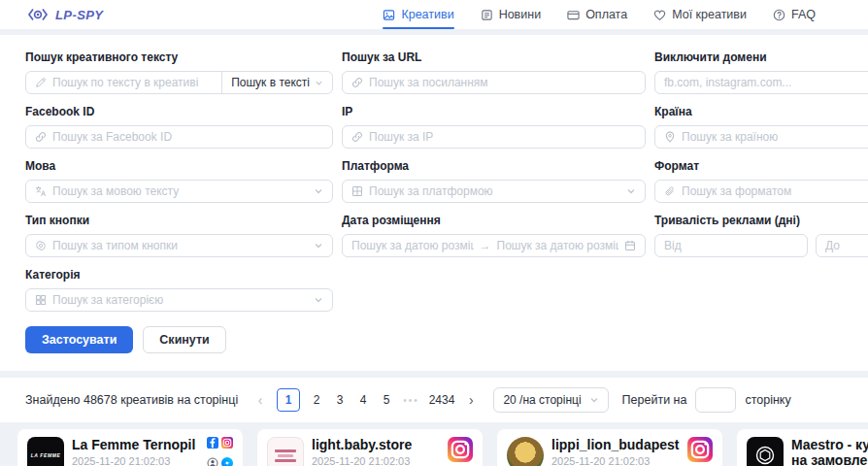  Describe the element at coordinates (434, 15) in the screenshot. I see `top-header: LP-SPY Креативи Новини Оплата Мої креати…` at that location.